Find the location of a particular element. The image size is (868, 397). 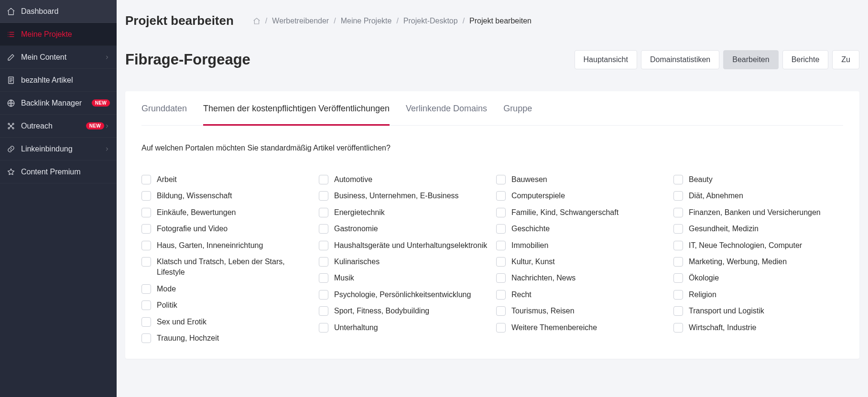

topic-checkbox-item: Fotografie und Video is located at coordinates (227, 229).